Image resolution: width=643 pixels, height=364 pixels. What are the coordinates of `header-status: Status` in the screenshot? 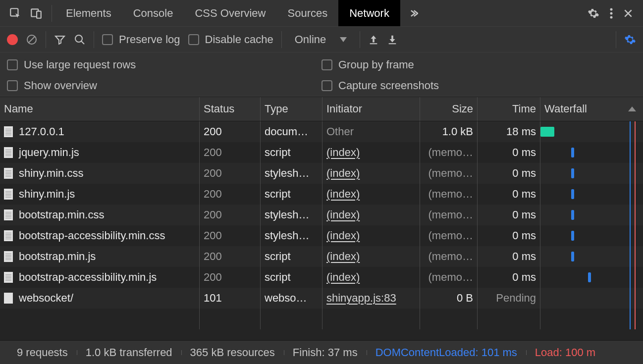 It's located at (230, 109).